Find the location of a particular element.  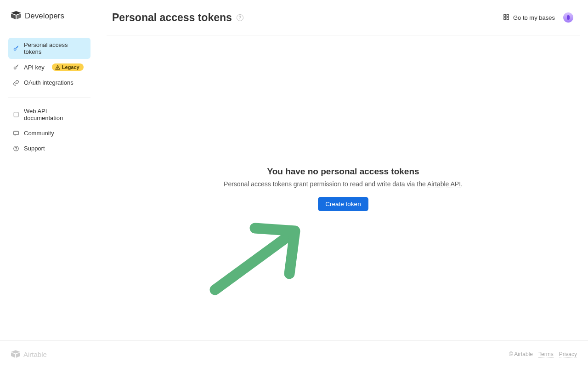

book-icon is located at coordinates (16, 115).